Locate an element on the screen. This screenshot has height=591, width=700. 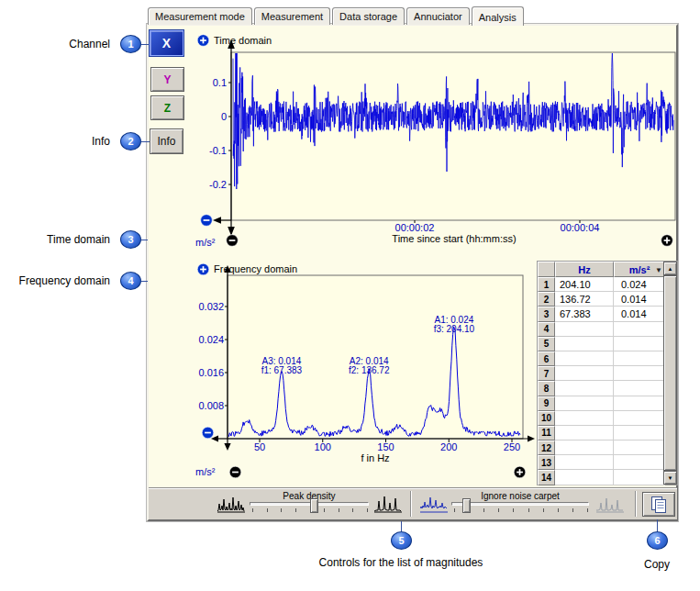
time-y-zoom-out-button is located at coordinates (207, 220).